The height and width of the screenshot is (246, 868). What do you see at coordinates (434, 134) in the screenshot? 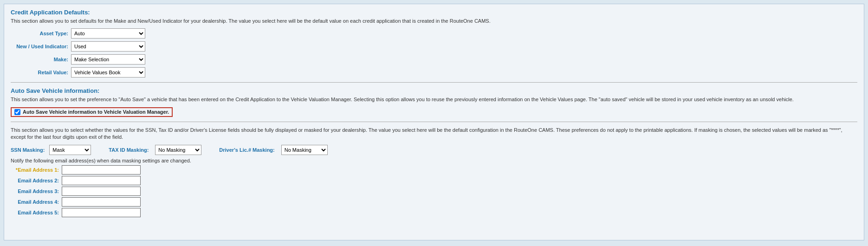
I see `masking-desc: This section allows you to select whethe…` at bounding box center [434, 134].